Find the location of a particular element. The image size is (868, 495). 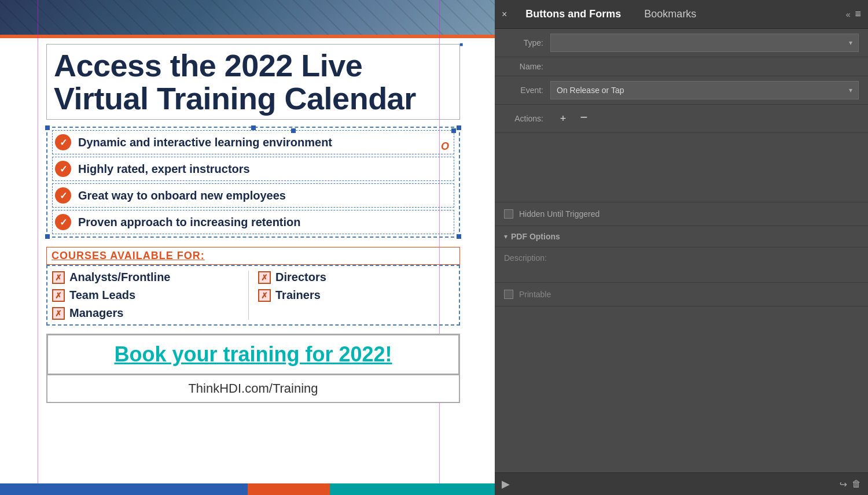

checklist-container: Dynamic and interactive learning environ… is located at coordinates (253, 182).